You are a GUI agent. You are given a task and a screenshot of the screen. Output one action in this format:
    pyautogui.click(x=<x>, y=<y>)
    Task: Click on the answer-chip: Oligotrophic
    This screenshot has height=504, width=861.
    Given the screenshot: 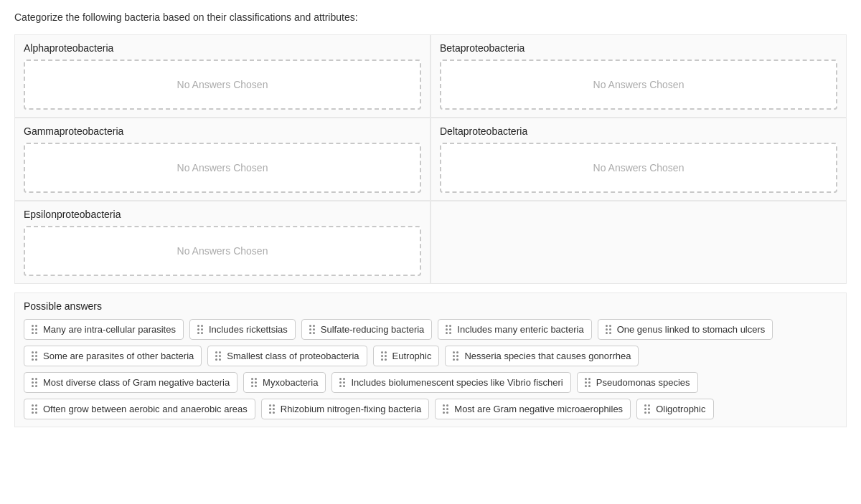 What is the action you would take?
    pyautogui.click(x=674, y=409)
    